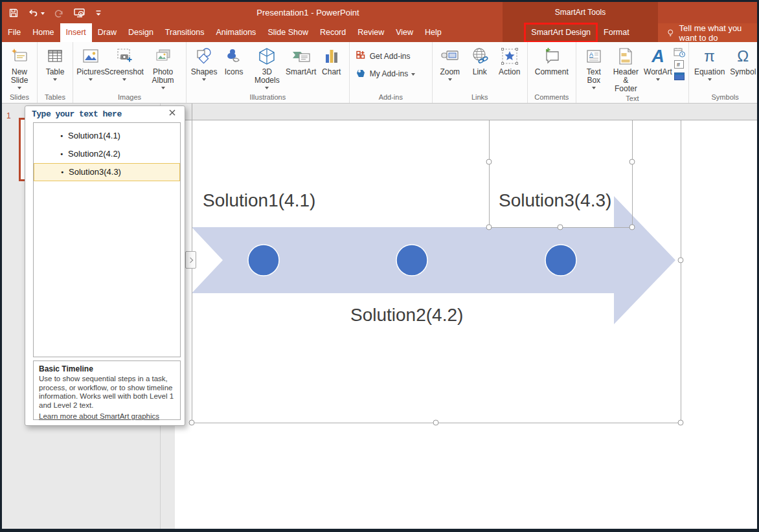 The image size is (759, 532). What do you see at coordinates (43, 32) in the screenshot?
I see `tab-home: Home` at bounding box center [43, 32].